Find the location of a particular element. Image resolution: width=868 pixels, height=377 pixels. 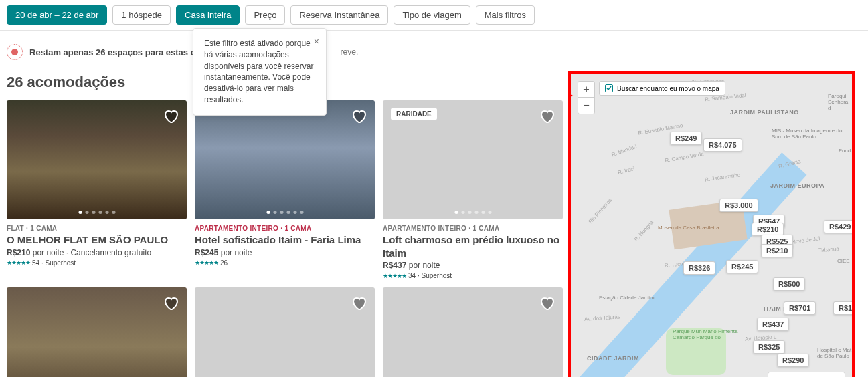

listing-rating: ★★★★★34 · Superhost is located at coordinates (472, 275).